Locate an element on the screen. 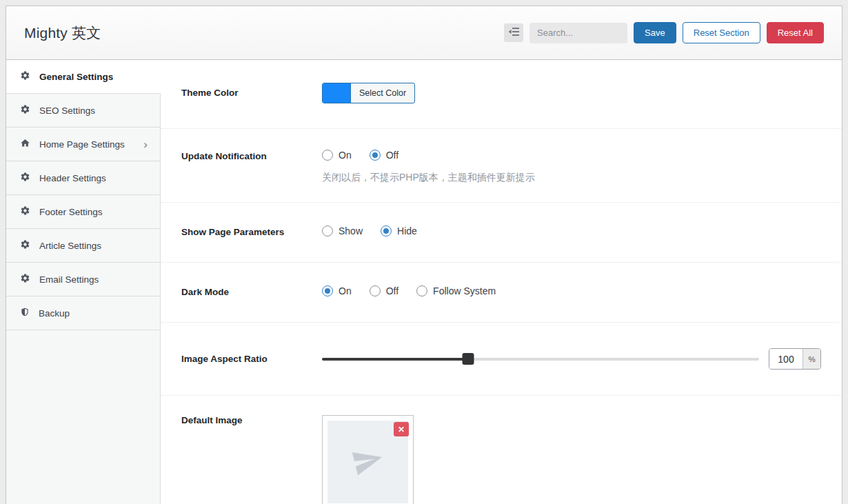  sidebar-item-backup: Backup is located at coordinates (83, 313).